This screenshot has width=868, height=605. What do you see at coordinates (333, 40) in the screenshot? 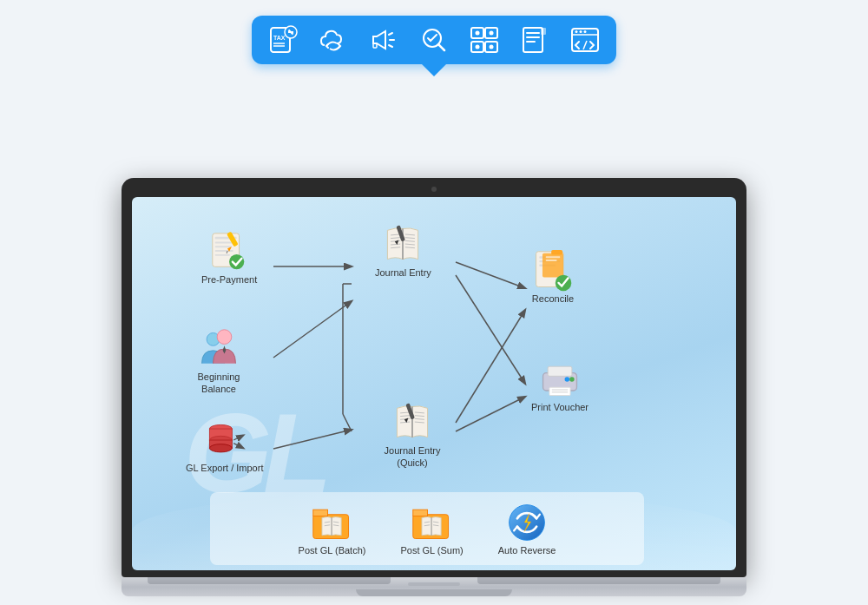
I see `cloud-sync-icon` at bounding box center [333, 40].